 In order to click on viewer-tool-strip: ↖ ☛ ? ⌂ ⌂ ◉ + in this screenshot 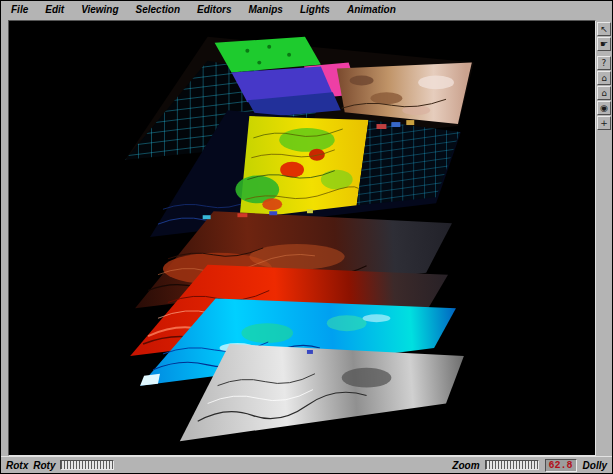, I will do `click(604, 238)`.